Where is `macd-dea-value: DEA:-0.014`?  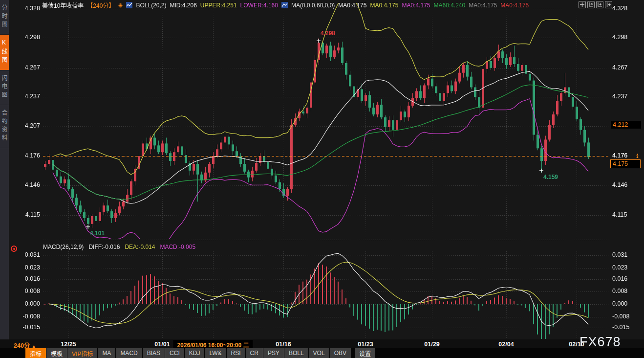
macd-dea-value: DEA:-0.014 is located at coordinates (140, 247).